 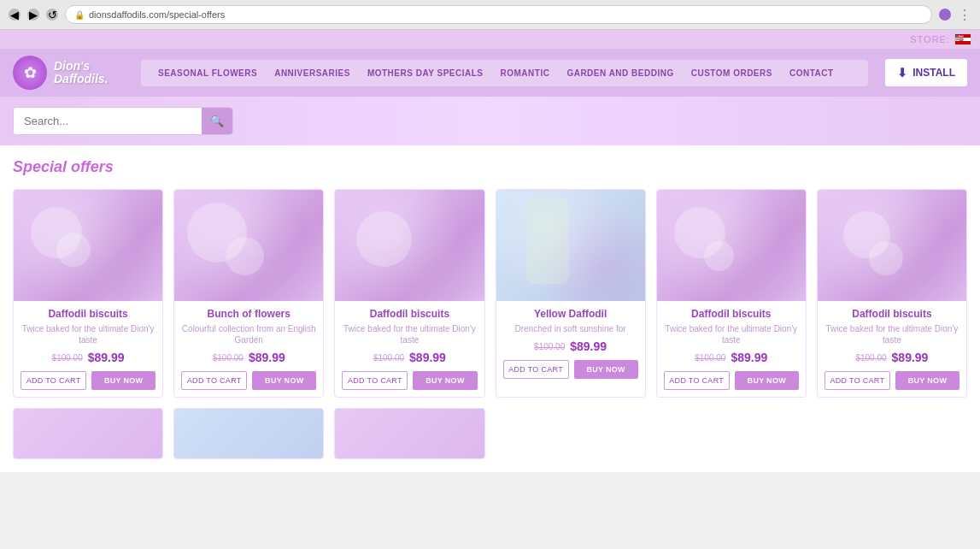 I want to click on product-info-5: Daffodil biscuits Twice baked for the ul…, so click(x=731, y=349).